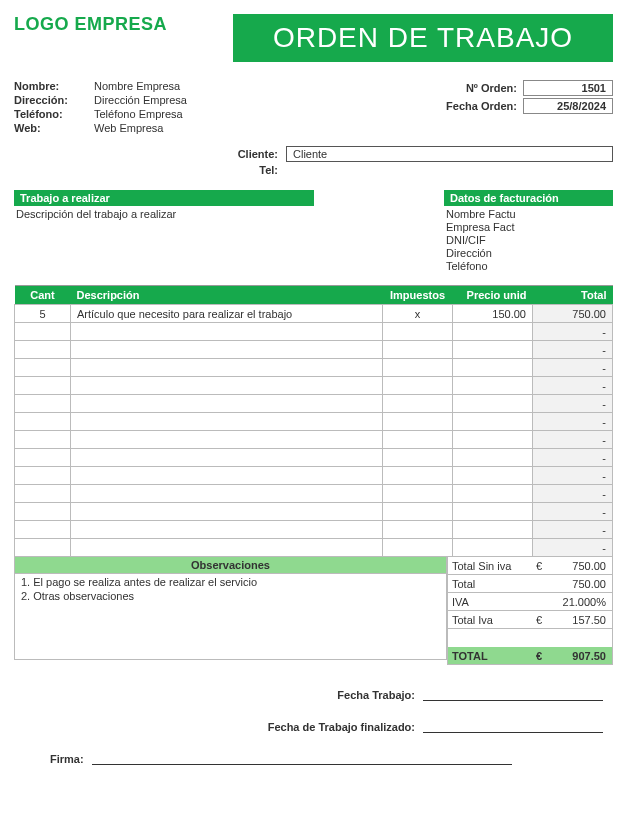  I want to click on item-tax: x, so click(418, 314).